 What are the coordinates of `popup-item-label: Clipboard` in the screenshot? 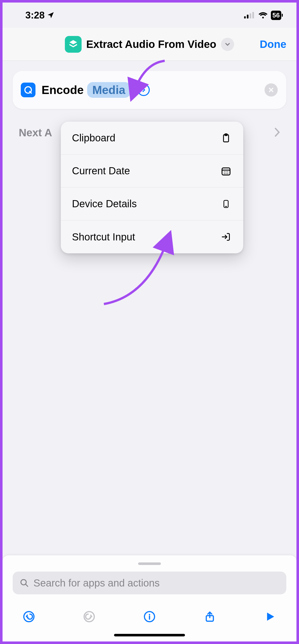 It's located at (94, 138).